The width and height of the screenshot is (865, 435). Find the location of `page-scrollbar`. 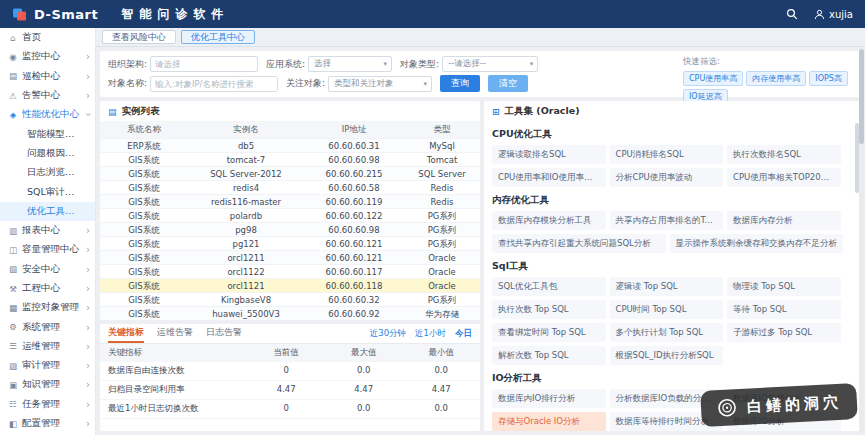

page-scrollbar is located at coordinates (862, 240).